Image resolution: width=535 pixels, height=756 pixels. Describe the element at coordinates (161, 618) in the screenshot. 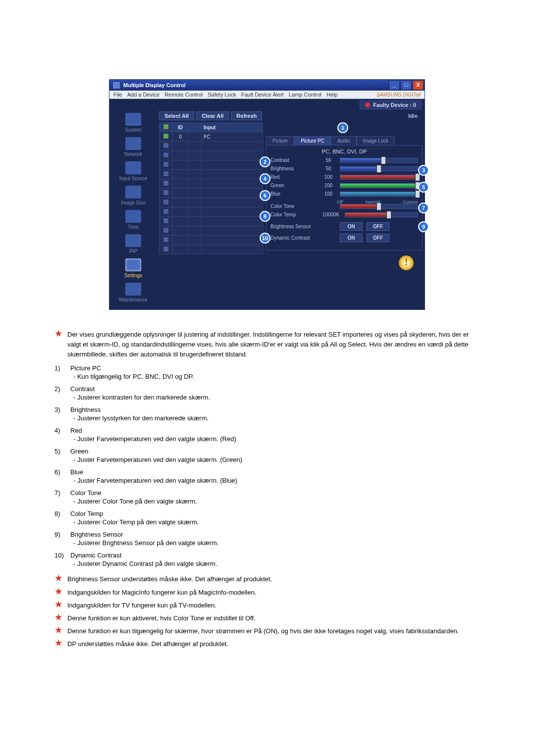

I see `note-text: Denne funktion er kun aktiveret, hvis Co…` at that location.